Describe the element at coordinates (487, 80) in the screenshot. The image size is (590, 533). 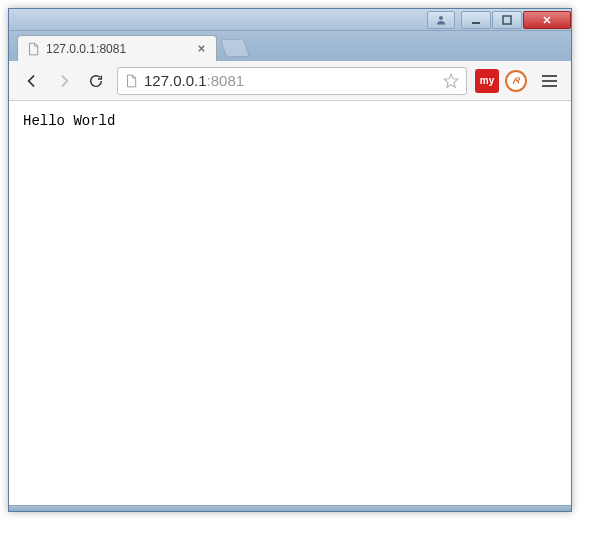
I see `extension-label: my` at that location.